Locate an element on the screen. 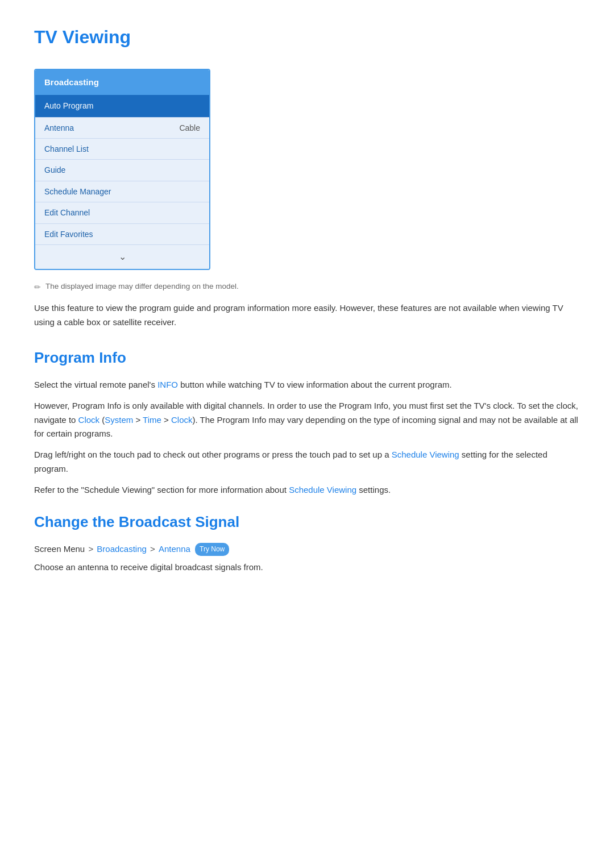 This screenshot has width=614, height=868. breadcrumb-antenna-link: Antenna is located at coordinates (175, 549).